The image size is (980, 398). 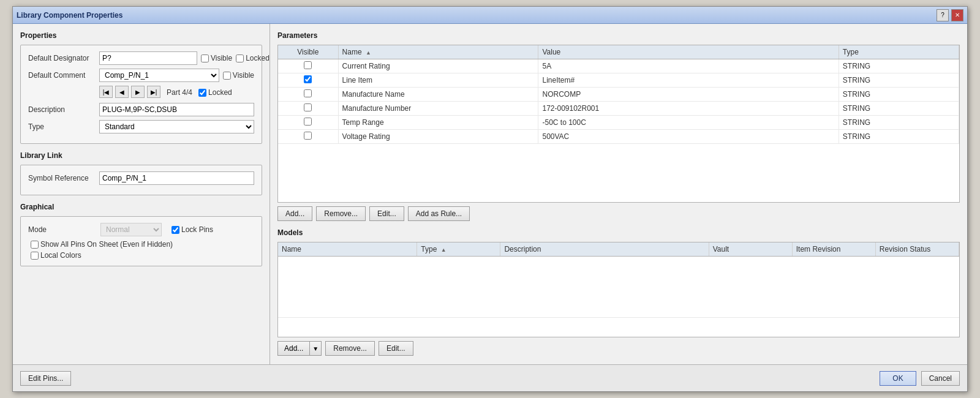 What do you see at coordinates (142, 250) in the screenshot?
I see `graphical-checkboxes: Show All Pins On Sheet (Even if Hidden) …` at bounding box center [142, 250].